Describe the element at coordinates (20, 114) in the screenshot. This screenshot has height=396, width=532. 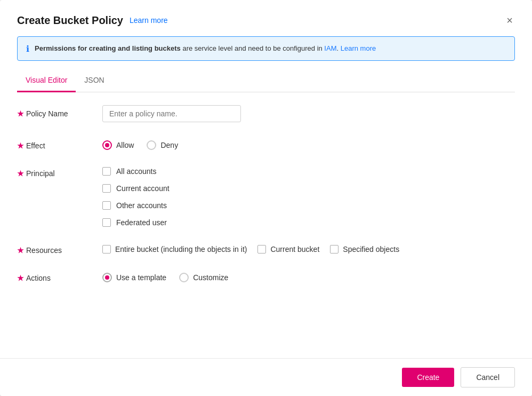
I see `required-star: ★` at that location.